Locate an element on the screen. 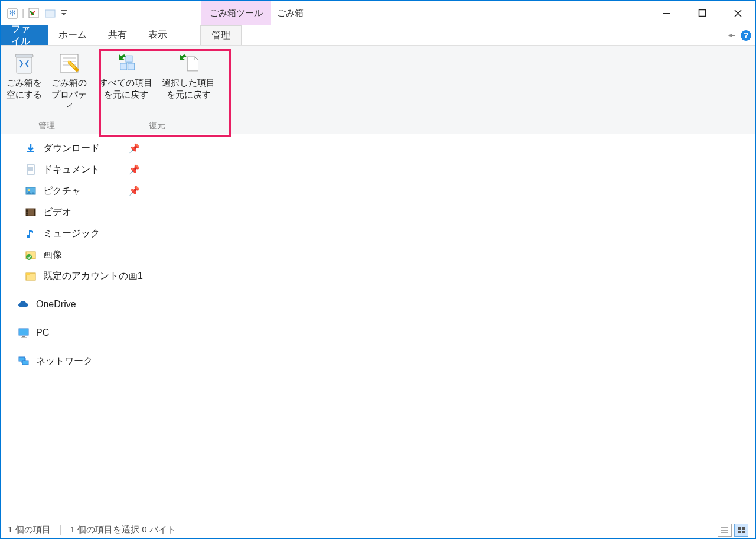 The height and width of the screenshot is (539, 756). nav-item-documents: ドキュメント 📌 is located at coordinates (86, 170).